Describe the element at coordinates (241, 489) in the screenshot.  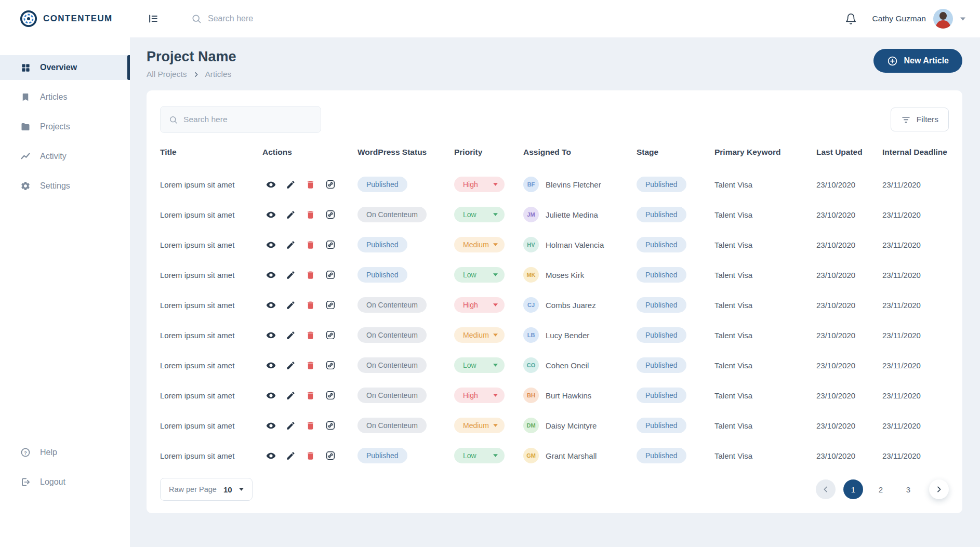
I see `chevron-down-icon` at that location.